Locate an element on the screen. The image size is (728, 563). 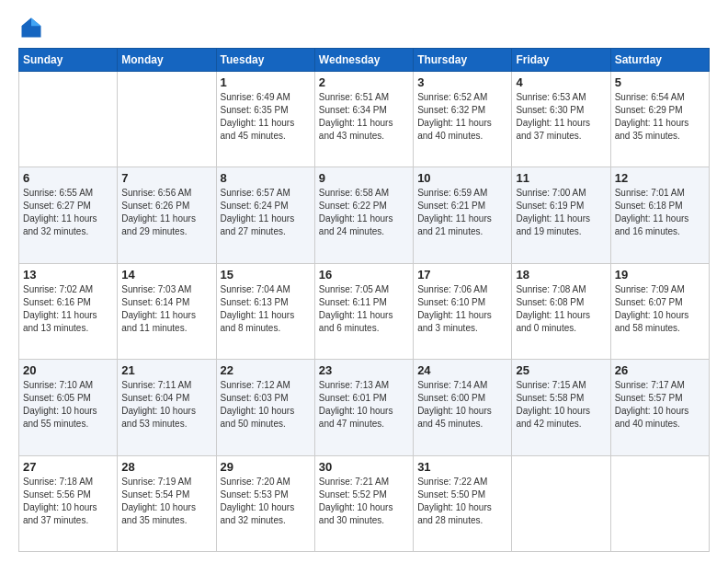
day-info: Sunrise: 6:56 AM Sunset: 6:26 PM Dayligh… is located at coordinates (166, 213).